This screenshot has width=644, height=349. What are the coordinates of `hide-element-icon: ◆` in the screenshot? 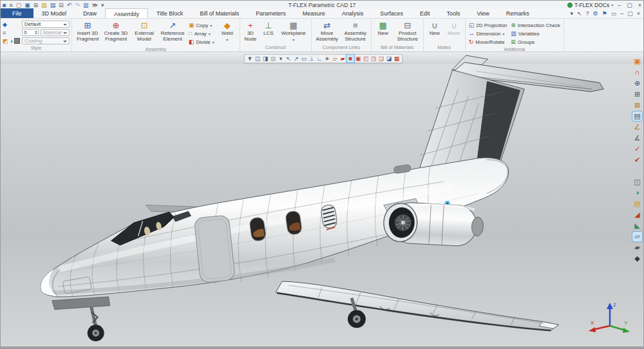 It's located at (638, 259).